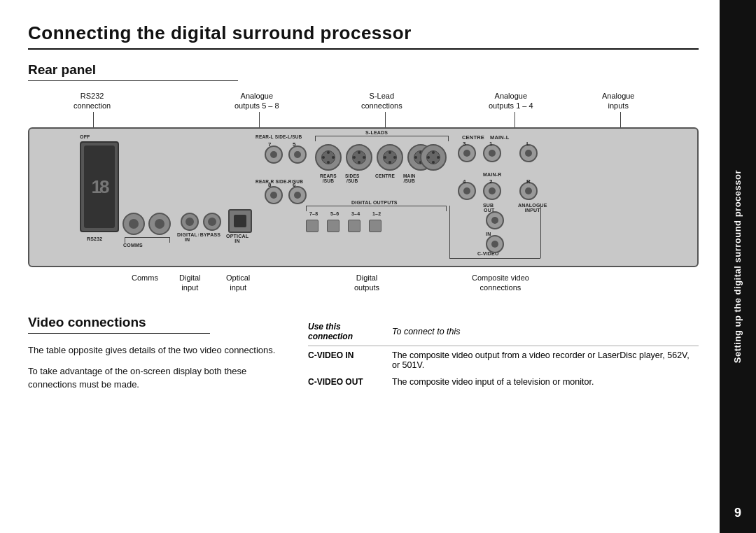 Image resolution: width=756 pixels, height=533 pixels. I want to click on bracket-comms-r, so click(169, 240).